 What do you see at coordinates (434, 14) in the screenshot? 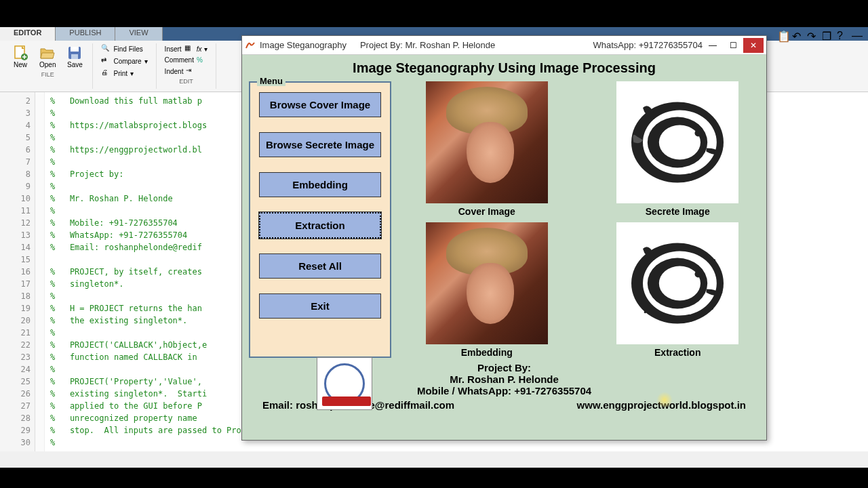
I see `letterbox-top` at bounding box center [434, 14].